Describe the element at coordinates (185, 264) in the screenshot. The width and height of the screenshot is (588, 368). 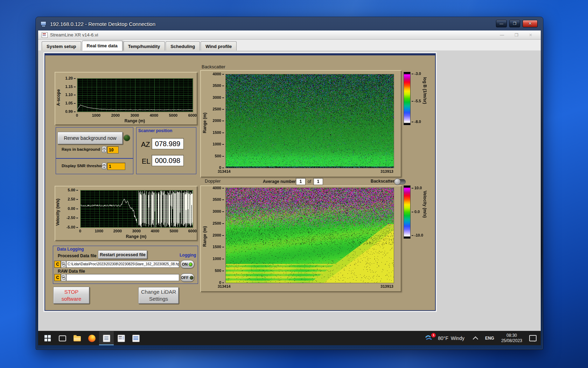
I see `on-label: ON` at that location.